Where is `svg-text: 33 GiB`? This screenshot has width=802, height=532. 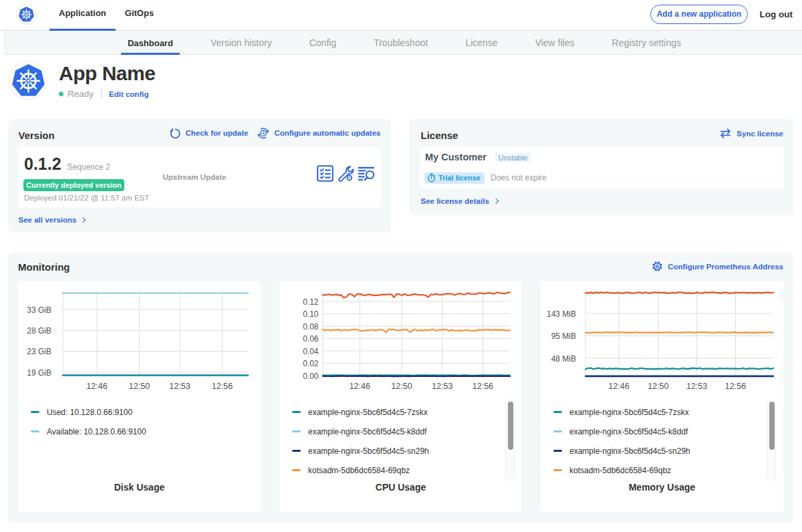 svg-text: 33 GiB is located at coordinates (39, 310).